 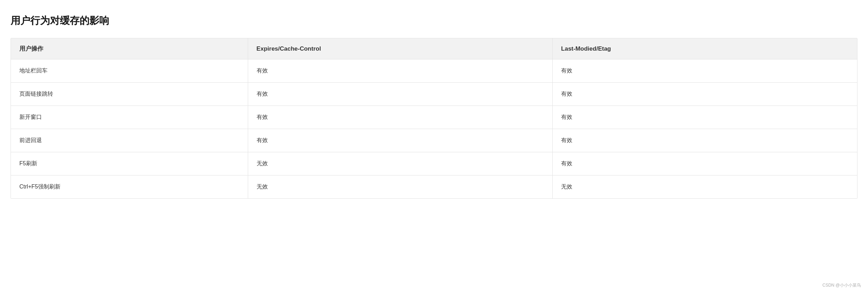 What do you see at coordinates (130, 187) in the screenshot?
I see `cell-action: Ctrl+F5强制刷新` at bounding box center [130, 187].